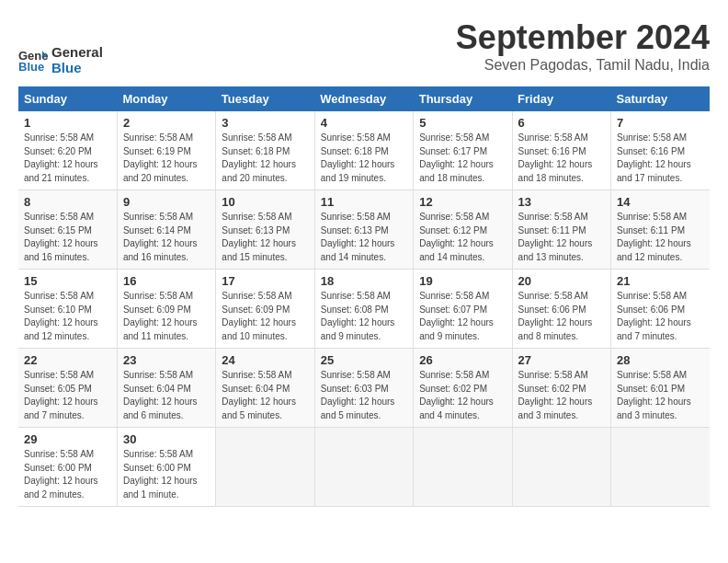 The width and height of the screenshot is (728, 563). I want to click on calendar-cell: 8Sunrise: 5:58 AM Sunset: 6:15 PM Daylig…, so click(68, 230).